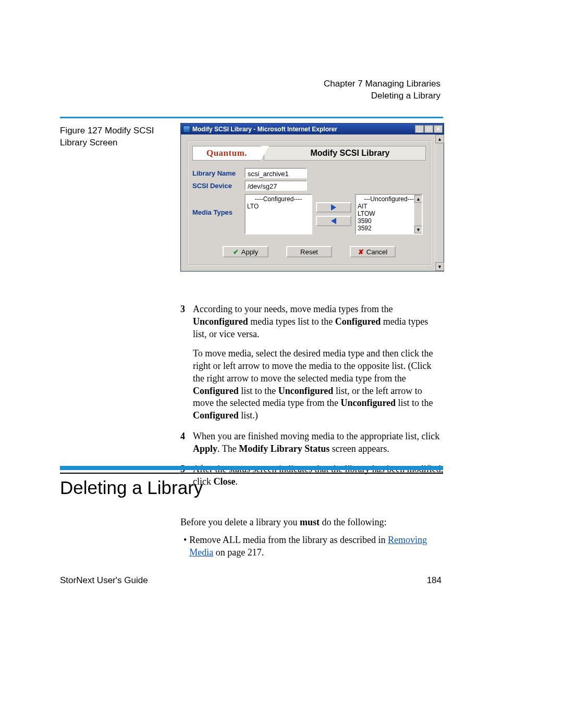  What do you see at coordinates (389, 228) in the screenshot?
I see `list-item: 3592` at bounding box center [389, 228].